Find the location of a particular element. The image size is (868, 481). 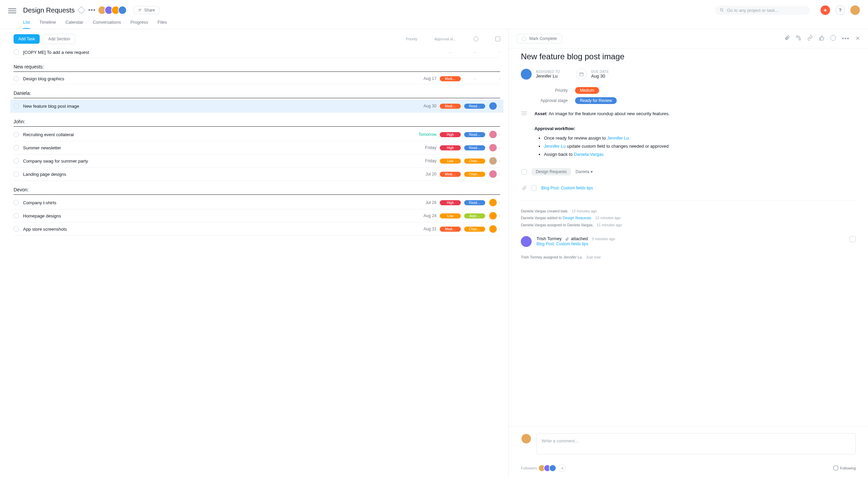

subtasks-icon is located at coordinates (798, 39).